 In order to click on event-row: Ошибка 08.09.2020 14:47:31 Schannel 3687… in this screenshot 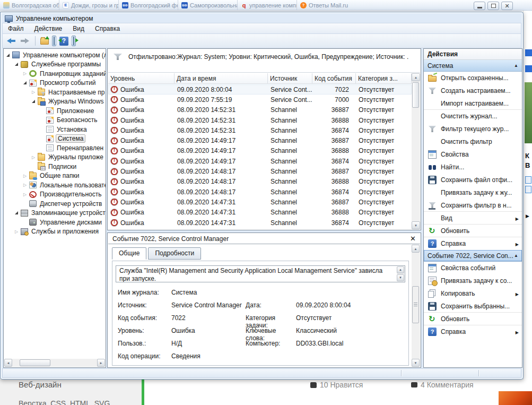, I will do `click(260, 223)`.